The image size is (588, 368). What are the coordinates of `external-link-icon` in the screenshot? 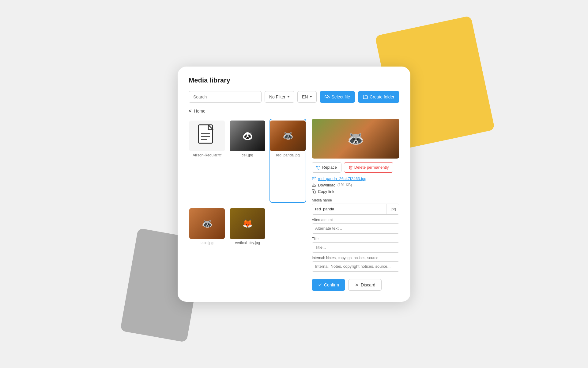 It's located at (314, 178).